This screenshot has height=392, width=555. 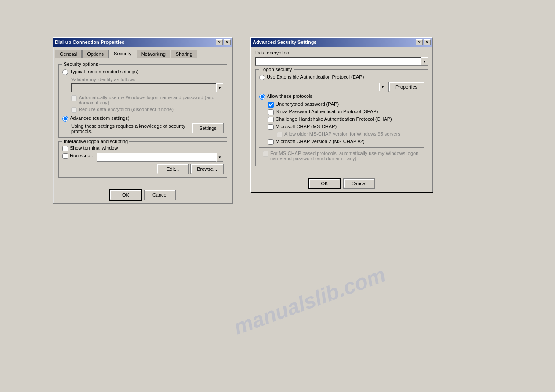 What do you see at coordinates (147, 88) in the screenshot?
I see `validate-dropdown: ▼` at bounding box center [147, 88].